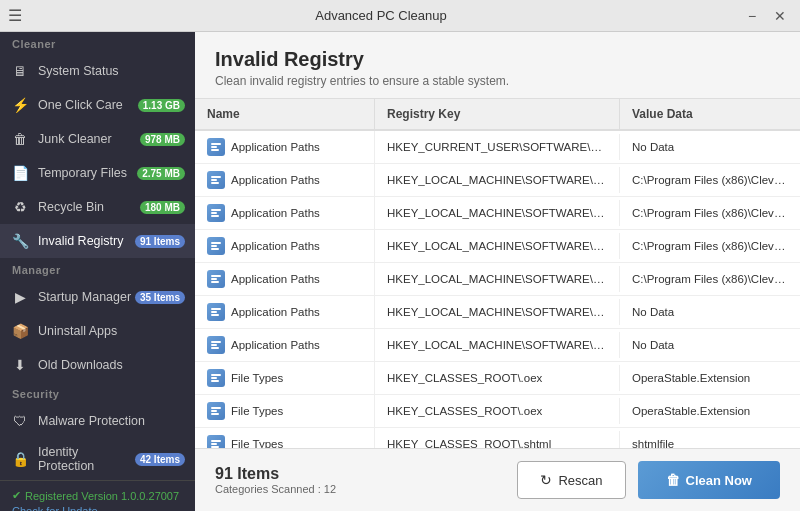  Describe the element at coordinates (98, 365) in the screenshot. I see `sidebar-item-old-downloads: ⬇ Old Downloads` at that location.